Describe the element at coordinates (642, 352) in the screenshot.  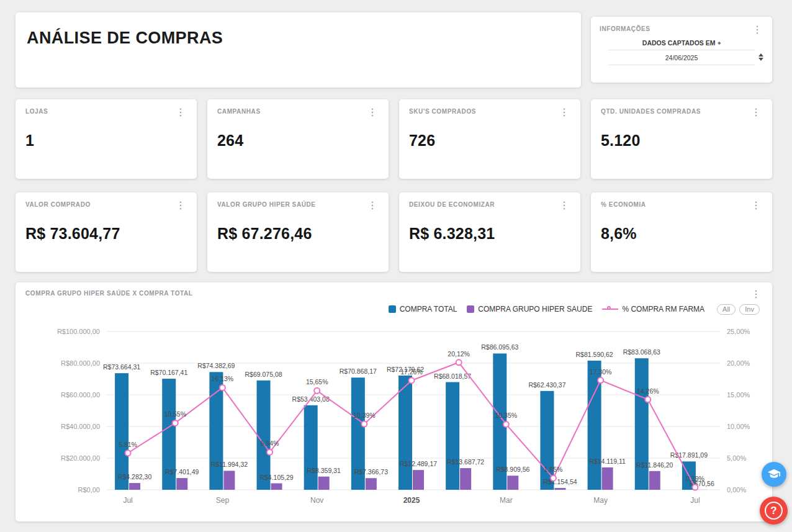
I see `svg-text: R$83.068,63` at that location.